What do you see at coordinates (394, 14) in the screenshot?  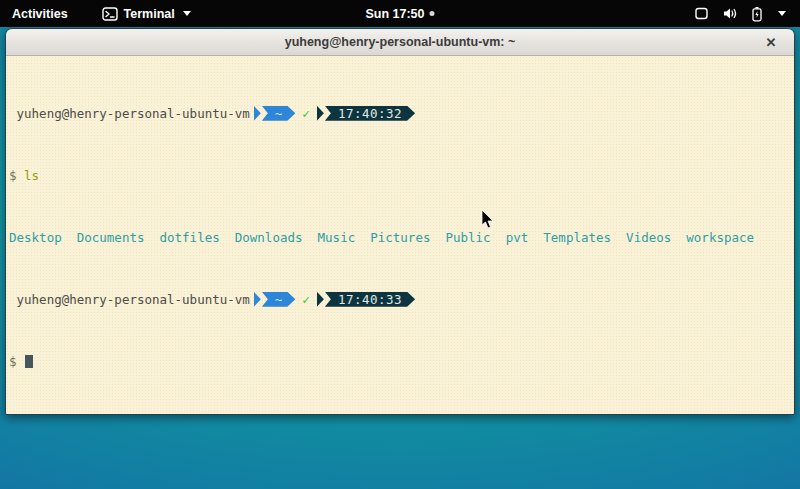 I see `clock-label: Sun 17:50` at bounding box center [394, 14].